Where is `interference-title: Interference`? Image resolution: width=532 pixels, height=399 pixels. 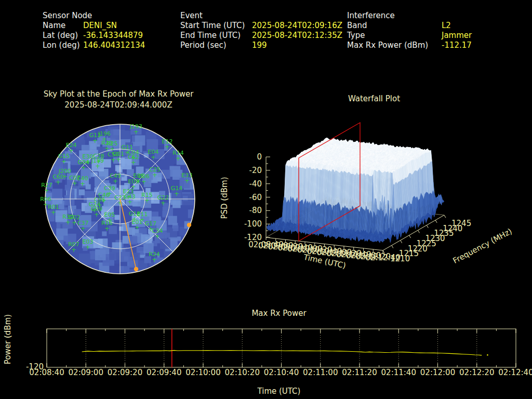 interference-title: Interference is located at coordinates (371, 16).